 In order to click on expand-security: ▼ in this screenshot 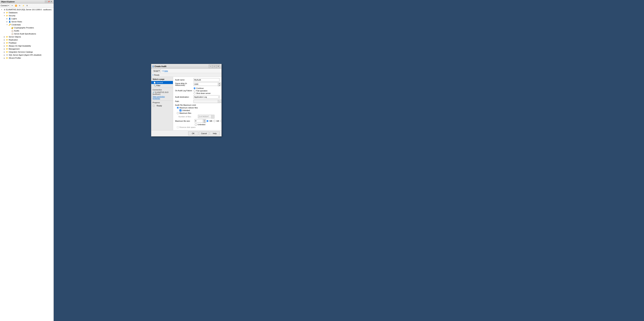, I will do `click(4, 16)`.